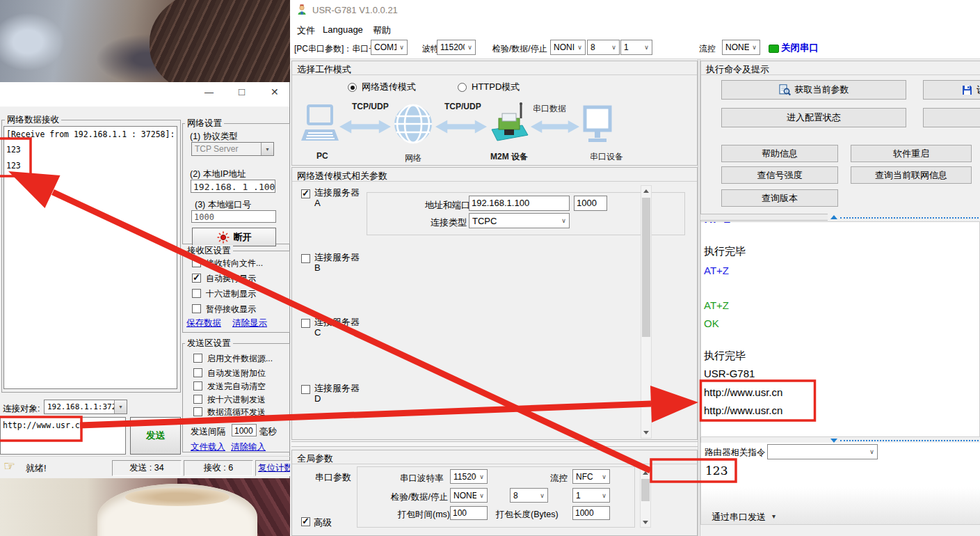  What do you see at coordinates (814, 118) in the screenshot?
I see `enter-config-button: 进入配置状态` at bounding box center [814, 118].